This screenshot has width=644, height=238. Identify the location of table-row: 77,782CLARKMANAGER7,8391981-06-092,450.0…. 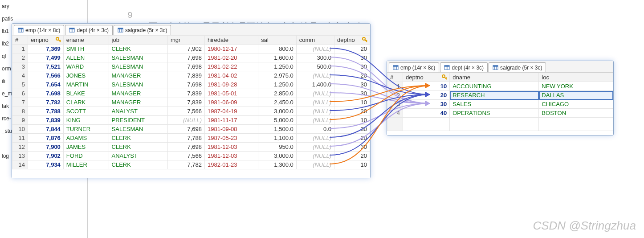
(192, 103).